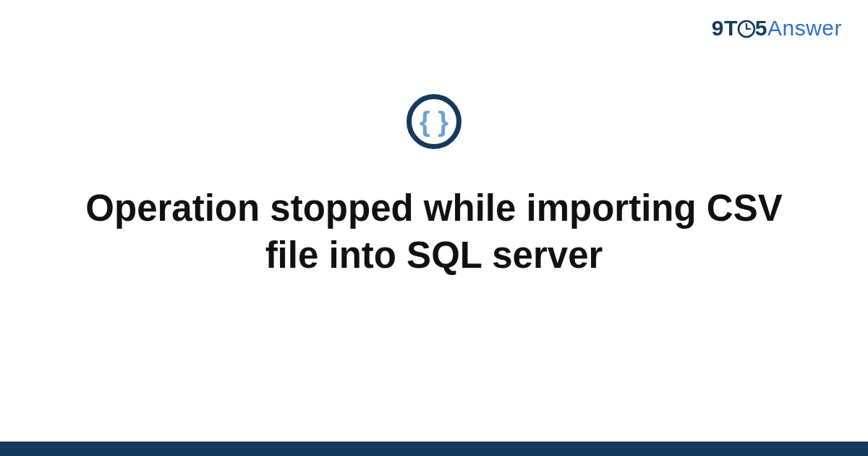 The width and height of the screenshot is (868, 456). What do you see at coordinates (804, 28) in the screenshot?
I see `logo-suffix: Answer` at bounding box center [804, 28].